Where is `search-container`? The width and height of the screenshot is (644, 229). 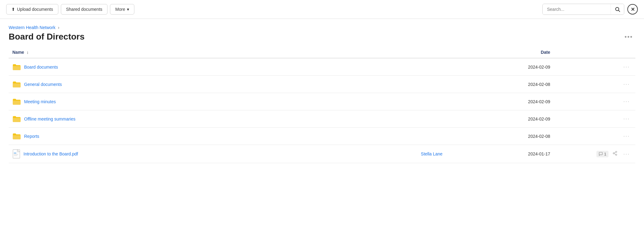
search-container is located at coordinates (583, 9).